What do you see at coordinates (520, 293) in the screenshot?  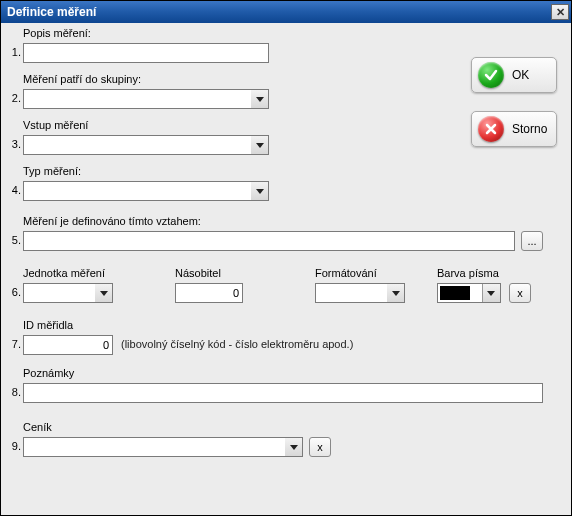 I see `x-icon: x` at bounding box center [520, 293].